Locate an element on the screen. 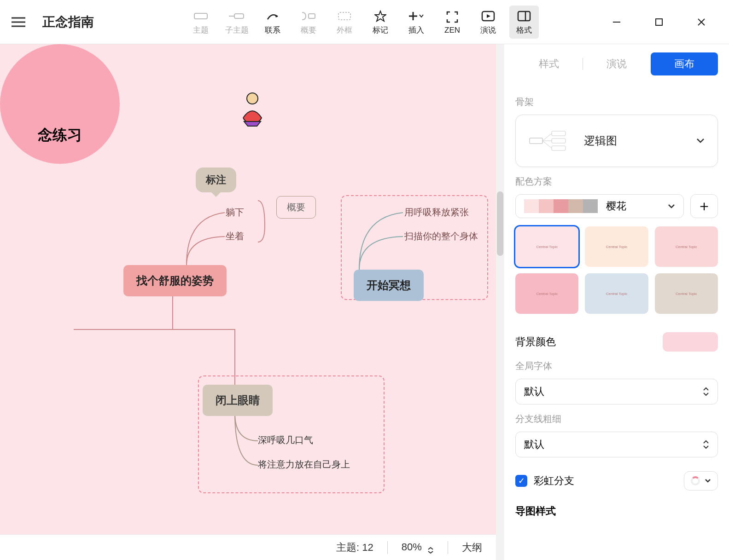 The height and width of the screenshot is (560, 729). posture-child-2: 坐着 is located at coordinates (235, 237).